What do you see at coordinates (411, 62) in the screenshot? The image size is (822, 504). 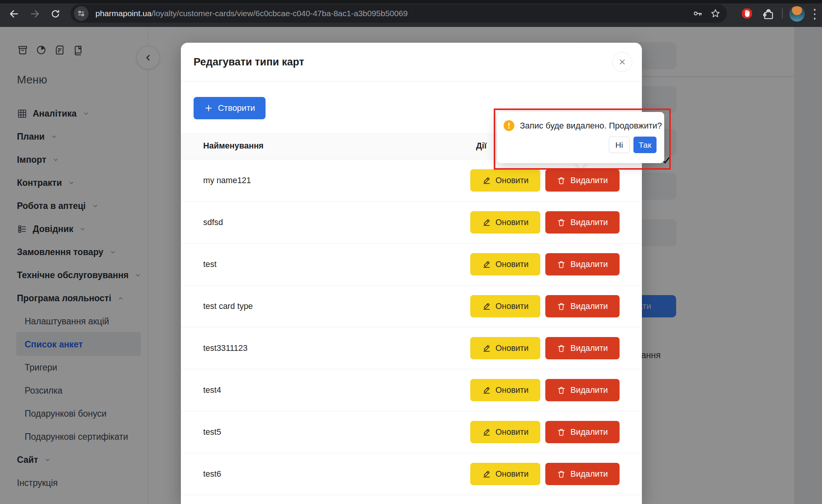 I see `modal-header: Редагувати типи карт` at bounding box center [411, 62].